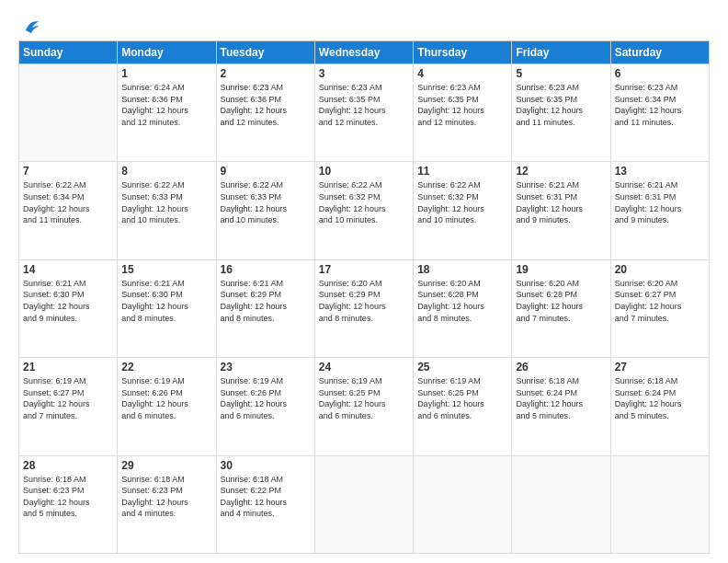 The height and width of the screenshot is (563, 728). Describe the element at coordinates (68, 171) in the screenshot. I see `day-number: 7` at that location.